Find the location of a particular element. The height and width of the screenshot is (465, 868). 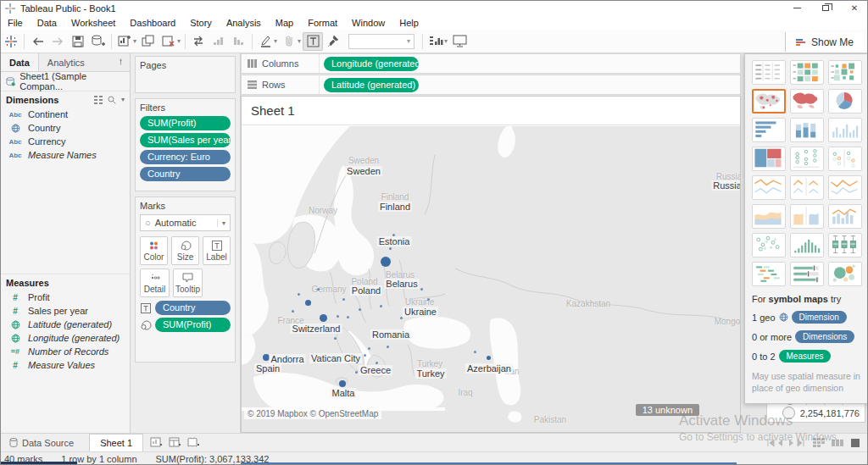

group-members-button-caret: ▾ is located at coordinates (299, 41).